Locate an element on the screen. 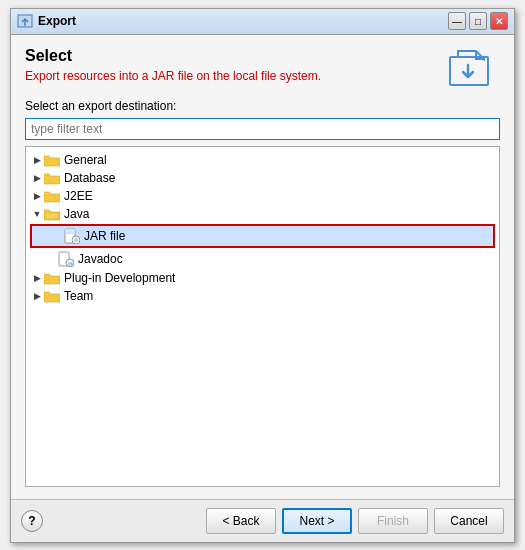 The width and height of the screenshot is (525, 550). tree-item-team: Team is located at coordinates (262, 296).